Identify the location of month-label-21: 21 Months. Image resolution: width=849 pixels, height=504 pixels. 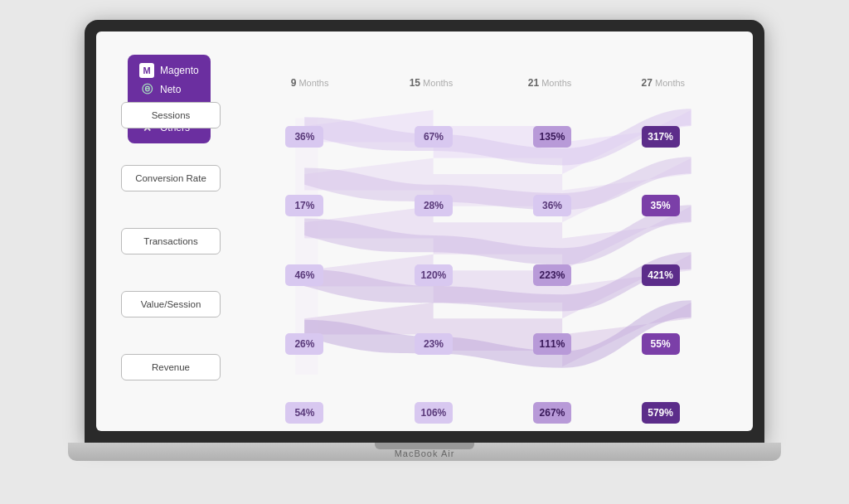
(551, 83).